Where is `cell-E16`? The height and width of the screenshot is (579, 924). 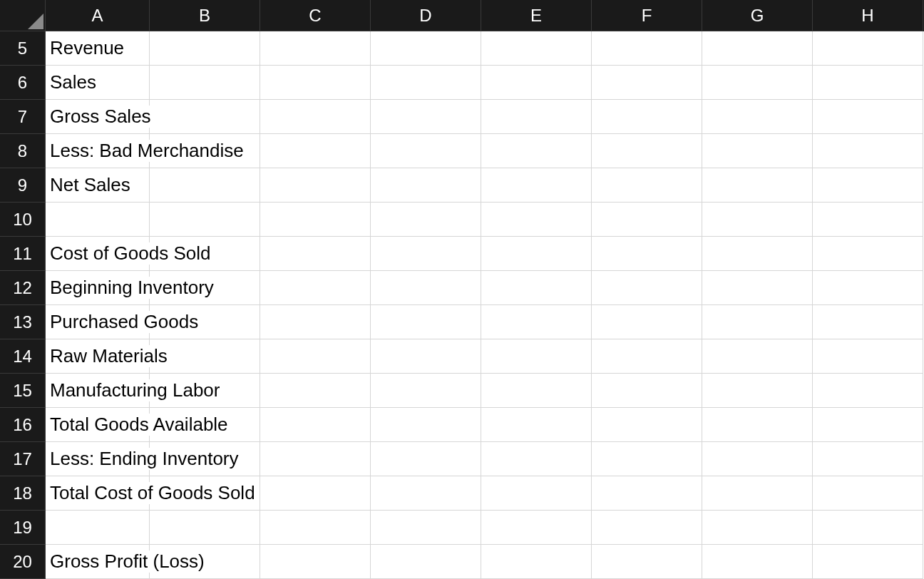
cell-E16 is located at coordinates (536, 425).